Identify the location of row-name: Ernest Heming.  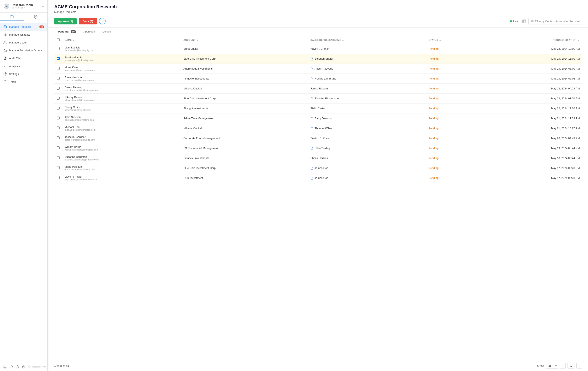
(122, 87).